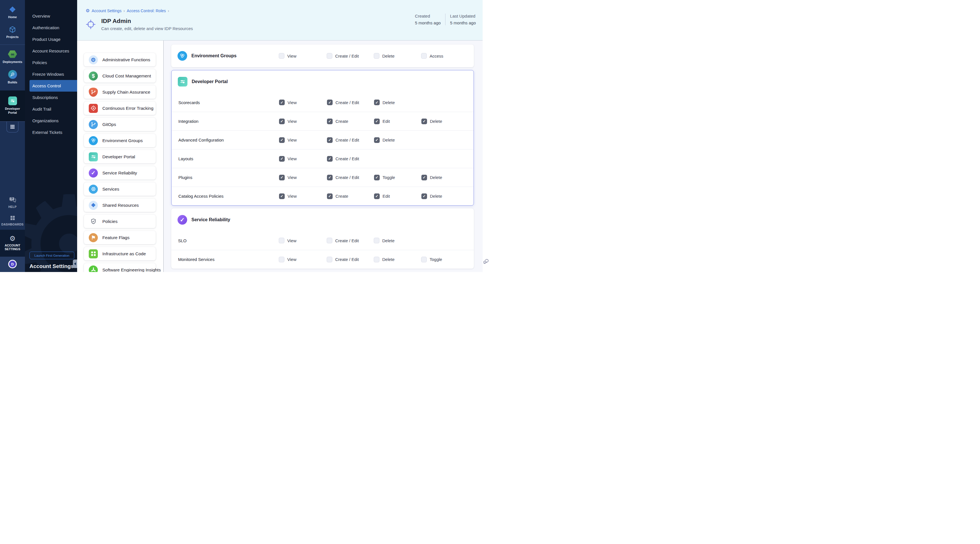 The width and height of the screenshot is (980, 544). What do you see at coordinates (377, 259) in the screenshot?
I see `monitored-services-delete-checkbox` at bounding box center [377, 259].